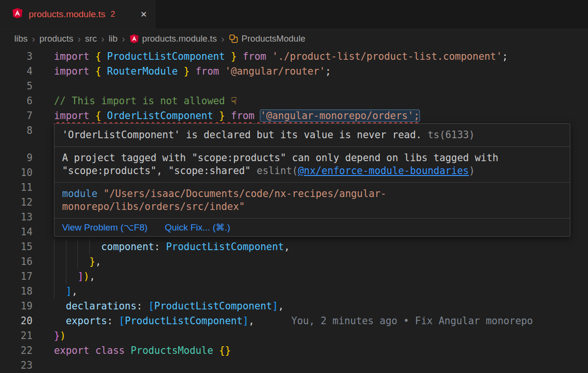 This screenshot has height=373, width=588. What do you see at coordinates (77, 14) in the screenshot?
I see `tab-products-module: products.module.ts 2 ✕` at bounding box center [77, 14].